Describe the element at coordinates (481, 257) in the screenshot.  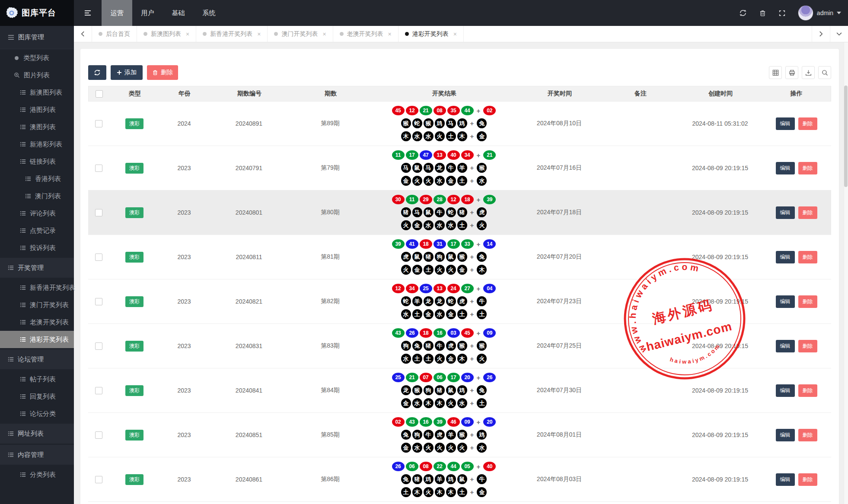
I see `text-ball: 兔` at that location.